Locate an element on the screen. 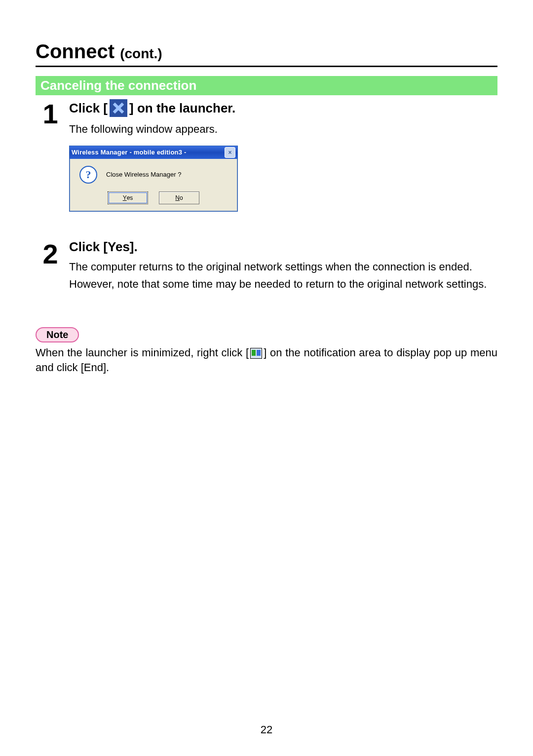  step-1-prefix: Click [ is located at coordinates (88, 109).